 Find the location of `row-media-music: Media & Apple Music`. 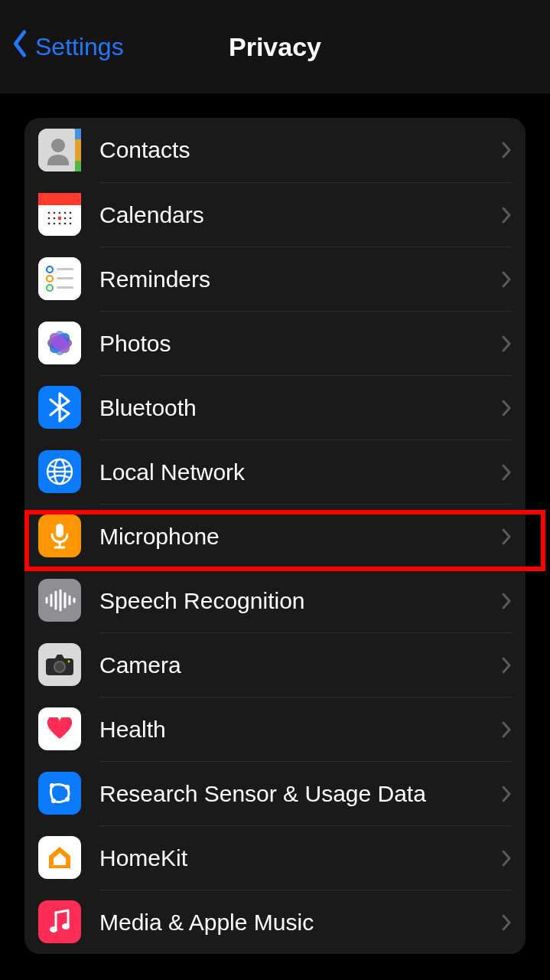

row-media-music: Media & Apple Music is located at coordinates (275, 922).